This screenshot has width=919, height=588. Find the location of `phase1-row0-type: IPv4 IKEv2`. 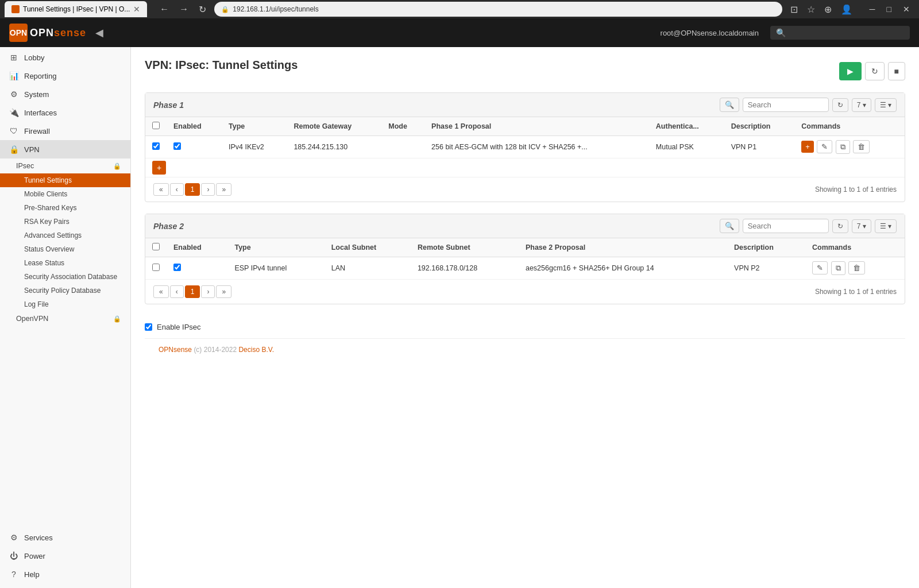

phase1-row0-type: IPv4 IKEv2 is located at coordinates (254, 147).